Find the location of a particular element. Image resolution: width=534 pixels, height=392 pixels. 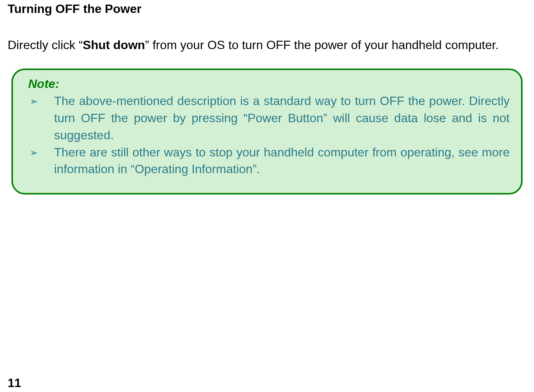

intro-paragraph: Directly click “Shut down” from your OS … is located at coordinates (267, 45).